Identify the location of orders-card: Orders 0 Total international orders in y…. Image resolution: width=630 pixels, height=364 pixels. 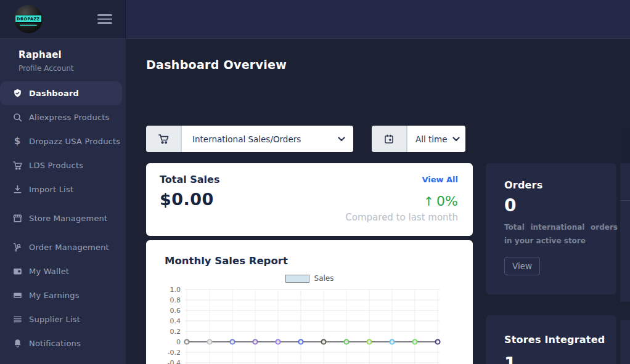
(551, 229).